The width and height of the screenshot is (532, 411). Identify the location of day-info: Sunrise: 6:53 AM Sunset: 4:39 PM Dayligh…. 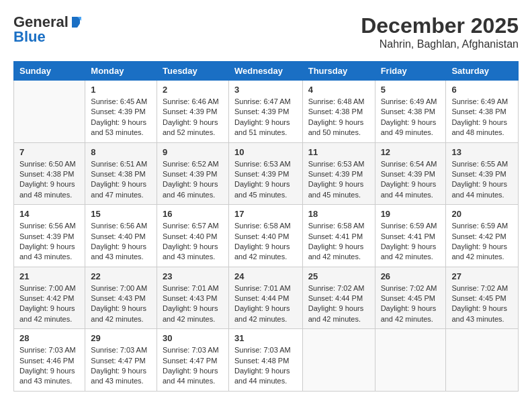
(339, 180).